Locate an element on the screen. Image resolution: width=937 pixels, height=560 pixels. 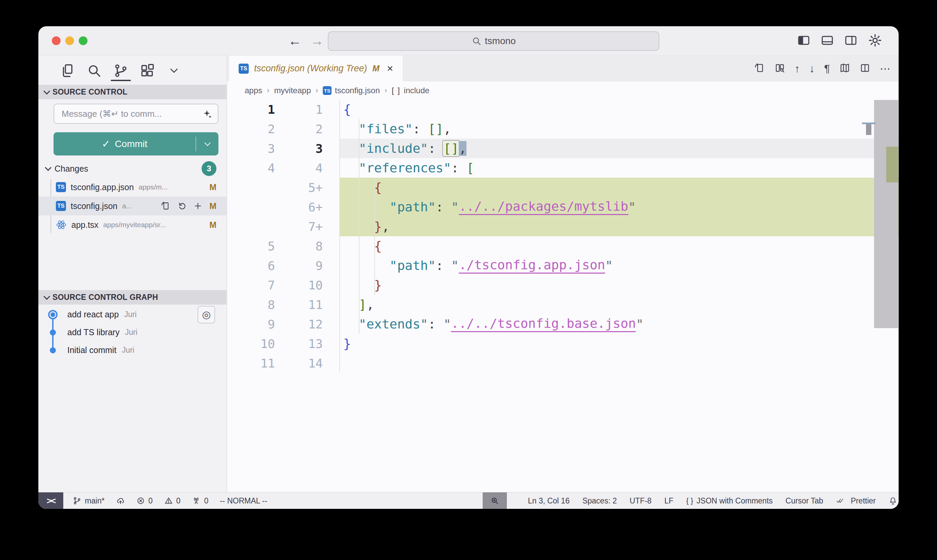
gutter: 44 is located at coordinates (283, 168).